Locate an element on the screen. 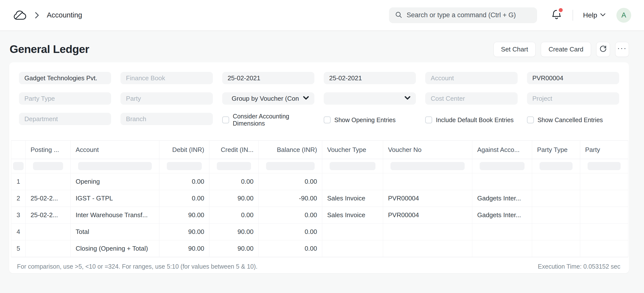 This screenshot has width=644, height=293. table-row: 2 25-02-2... IGST - GTPL 0.00 90.00 -90.… is located at coordinates (320, 198).